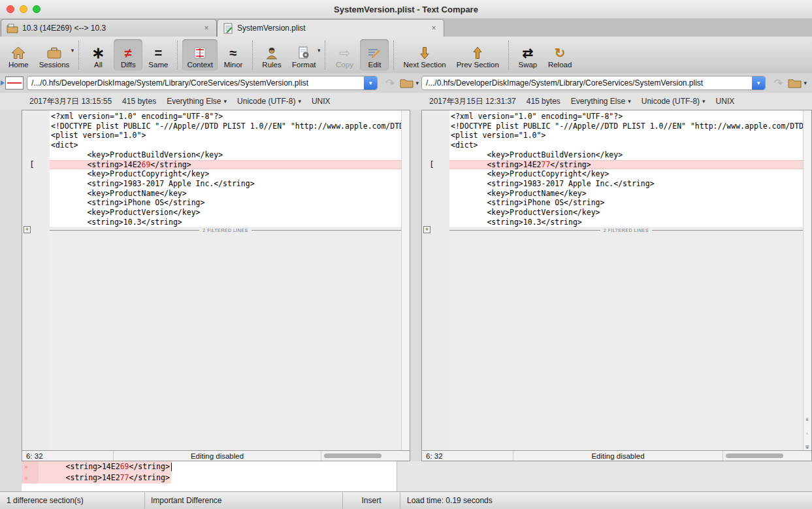 The width and height of the screenshot is (812, 509). What do you see at coordinates (304, 55) in the screenshot?
I see `format-button: Format ▾` at bounding box center [304, 55].